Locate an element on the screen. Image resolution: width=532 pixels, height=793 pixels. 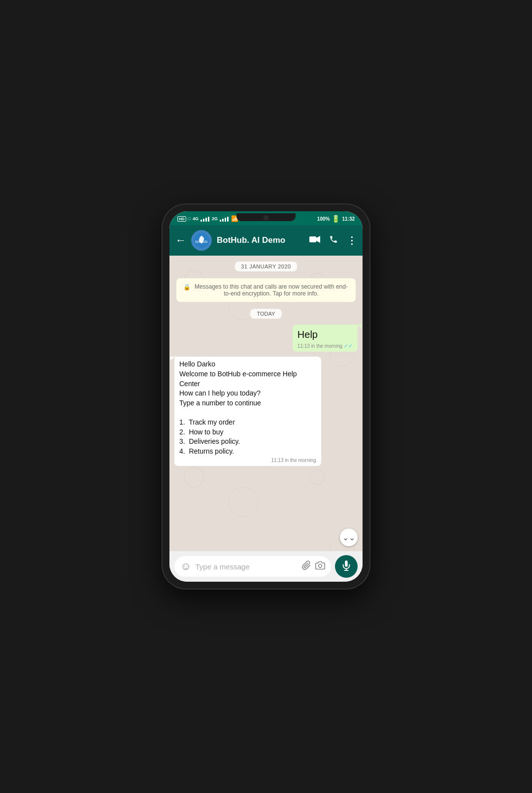
header-icons: ⋮ is located at coordinates (333, 240).